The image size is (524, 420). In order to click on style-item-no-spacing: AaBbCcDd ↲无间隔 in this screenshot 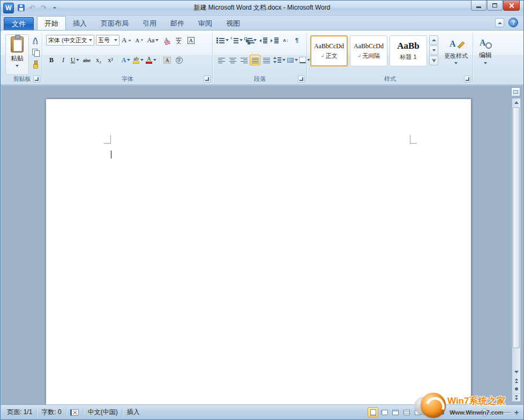, I will do `click(369, 51)`.